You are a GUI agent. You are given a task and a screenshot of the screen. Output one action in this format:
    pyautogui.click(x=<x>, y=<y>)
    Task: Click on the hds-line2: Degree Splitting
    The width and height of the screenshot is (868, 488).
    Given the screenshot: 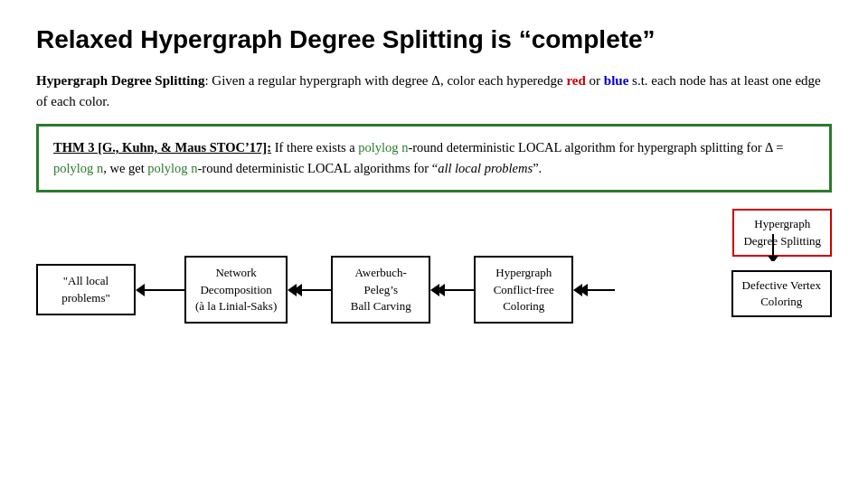 What is the action you would take?
    pyautogui.click(x=782, y=240)
    